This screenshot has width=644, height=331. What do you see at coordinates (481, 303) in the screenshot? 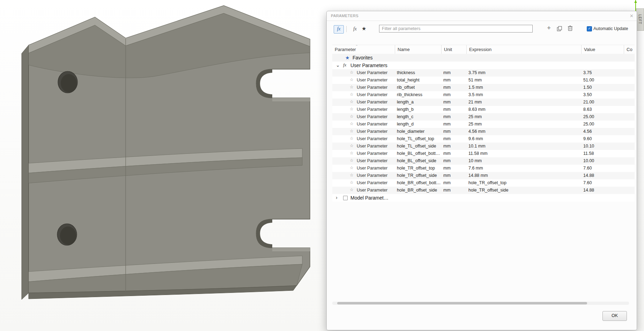
I see `horizontal-scrollbar` at bounding box center [481, 303].